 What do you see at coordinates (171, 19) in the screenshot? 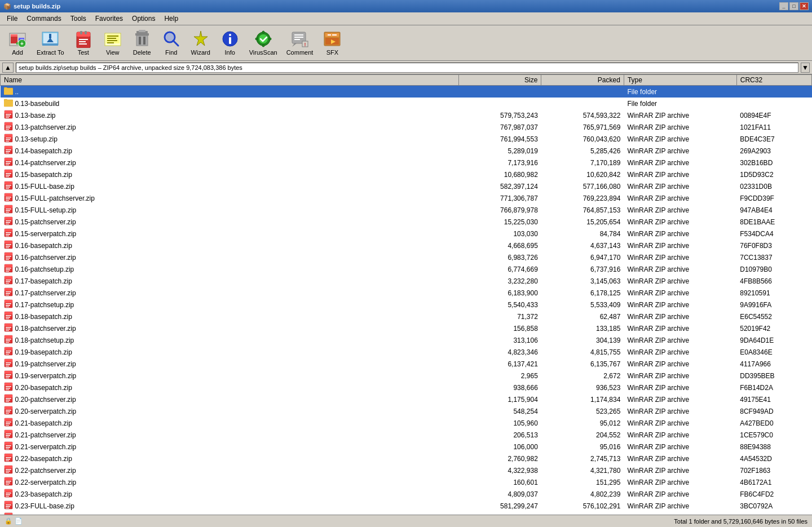
I see `menu-help: Help` at bounding box center [171, 19].